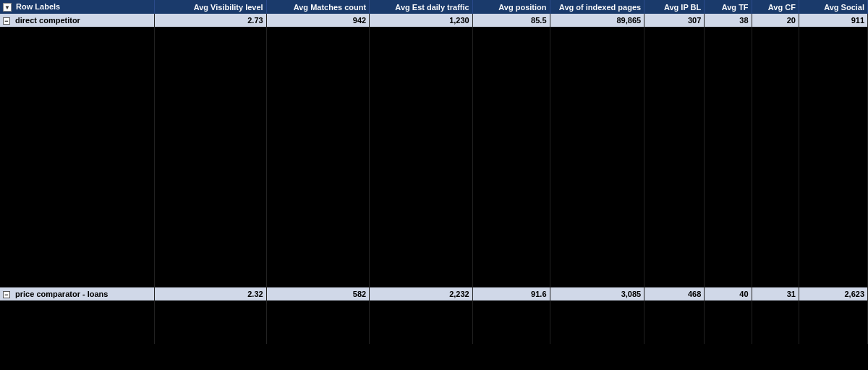 The width and height of the screenshot is (868, 370). I want to click on cell-ipbl: 468, so click(674, 294).